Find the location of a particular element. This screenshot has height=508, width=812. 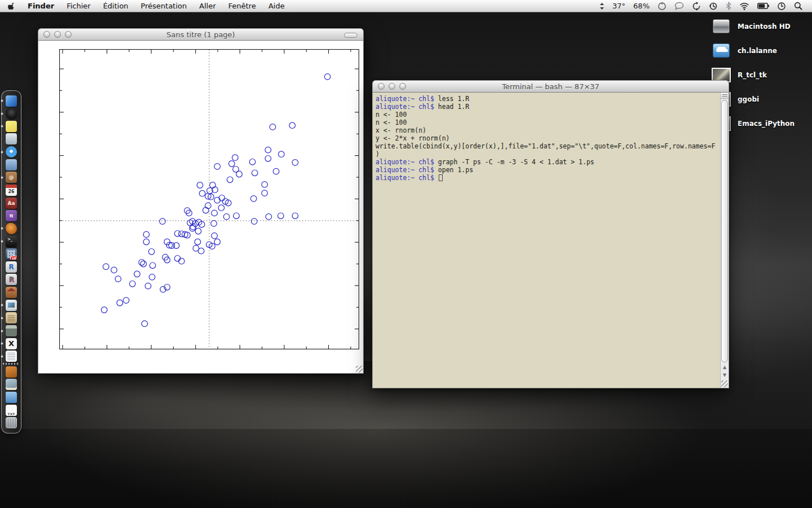

dock-item-r: R is located at coordinates (11, 266).